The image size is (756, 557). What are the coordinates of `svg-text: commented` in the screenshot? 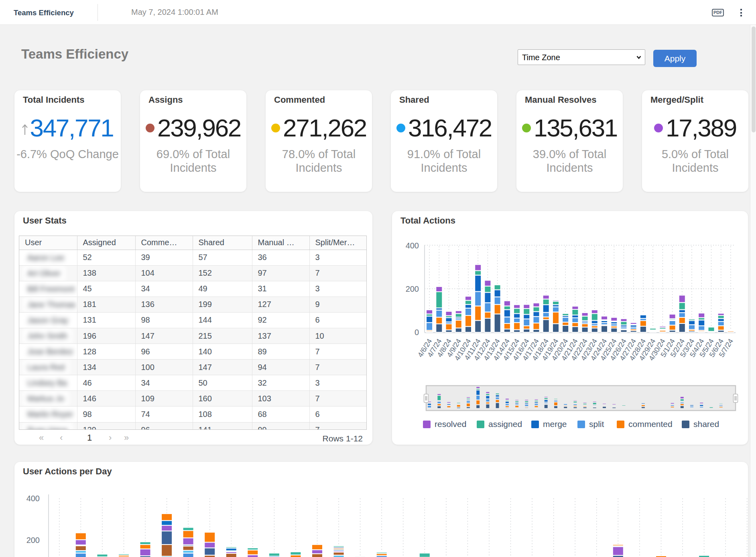 It's located at (650, 424).